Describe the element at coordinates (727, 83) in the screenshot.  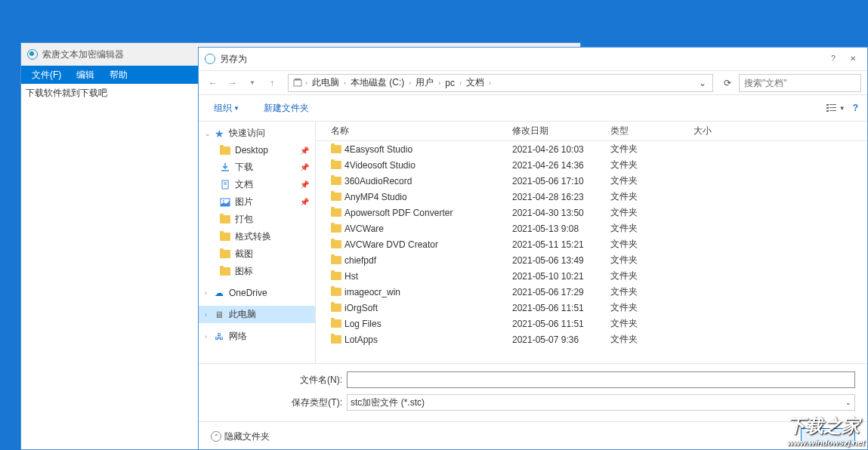
I see `refresh-button: ⟳` at that location.